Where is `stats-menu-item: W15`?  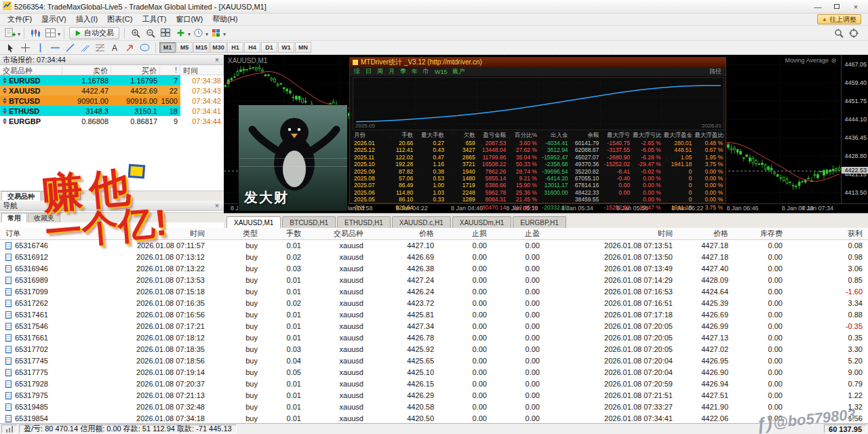 stats-menu-item: W15 is located at coordinates (441, 72).